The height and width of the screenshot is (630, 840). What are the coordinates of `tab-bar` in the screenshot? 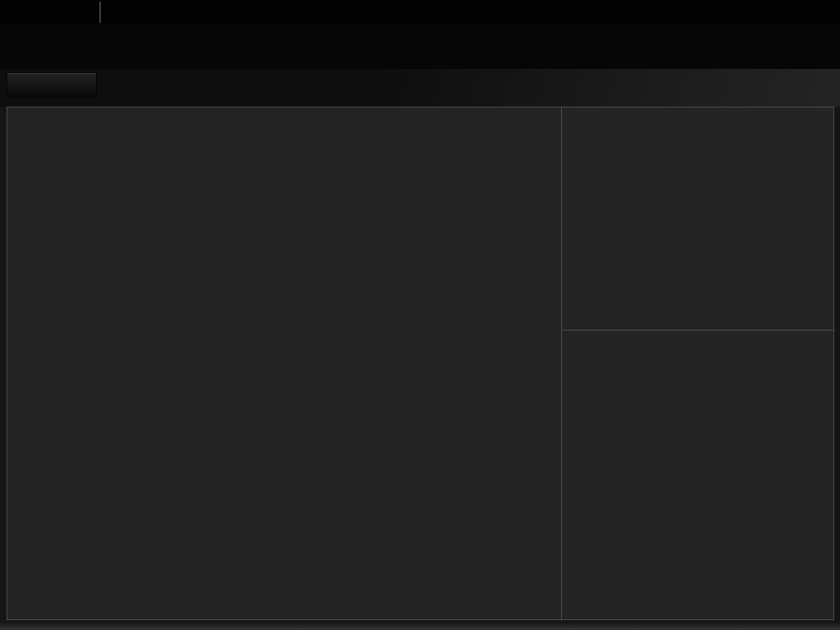 It's located at (420, 47).